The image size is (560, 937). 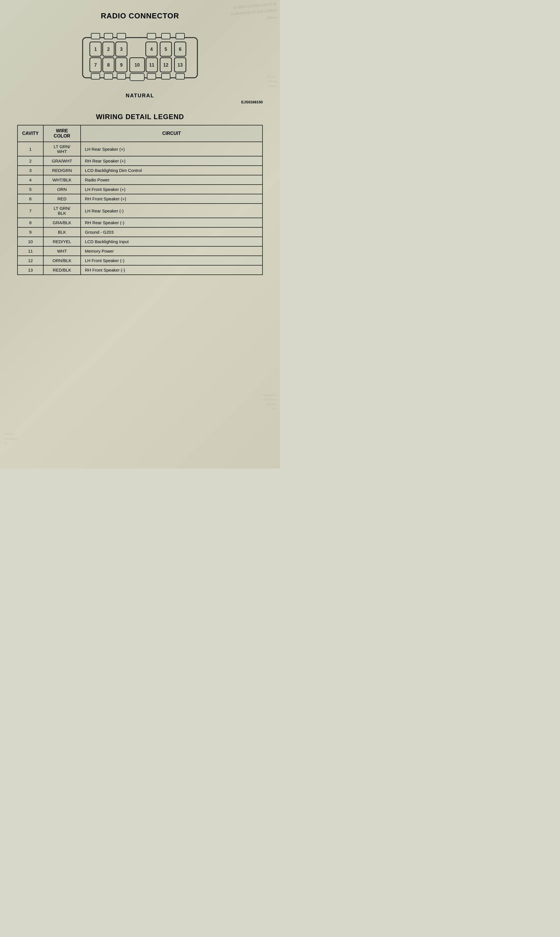 What do you see at coordinates (62, 190) in the screenshot?
I see `cell-wire-color: ORN` at bounding box center [62, 190].